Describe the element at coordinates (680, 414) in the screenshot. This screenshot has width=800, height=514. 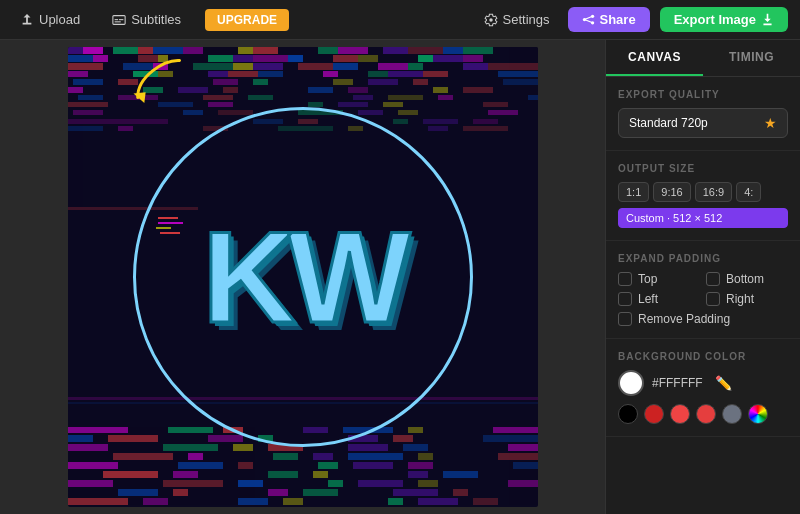
I see `preset-red` at that location.